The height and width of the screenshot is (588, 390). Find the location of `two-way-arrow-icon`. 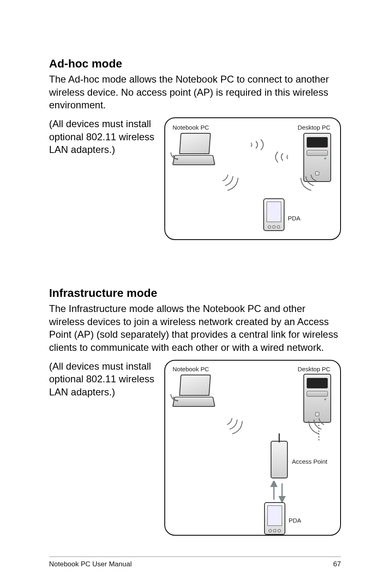

two-way-arrow-icon is located at coordinates (278, 492).